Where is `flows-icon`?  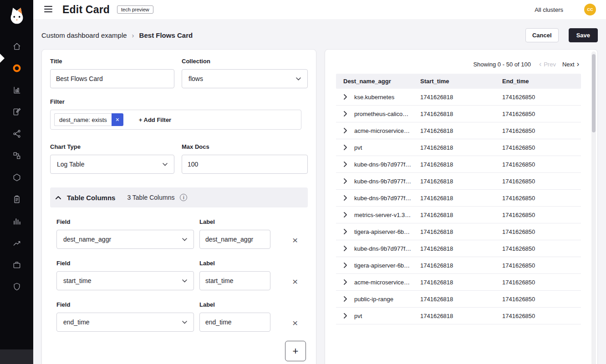
flows-icon is located at coordinates (16, 68).